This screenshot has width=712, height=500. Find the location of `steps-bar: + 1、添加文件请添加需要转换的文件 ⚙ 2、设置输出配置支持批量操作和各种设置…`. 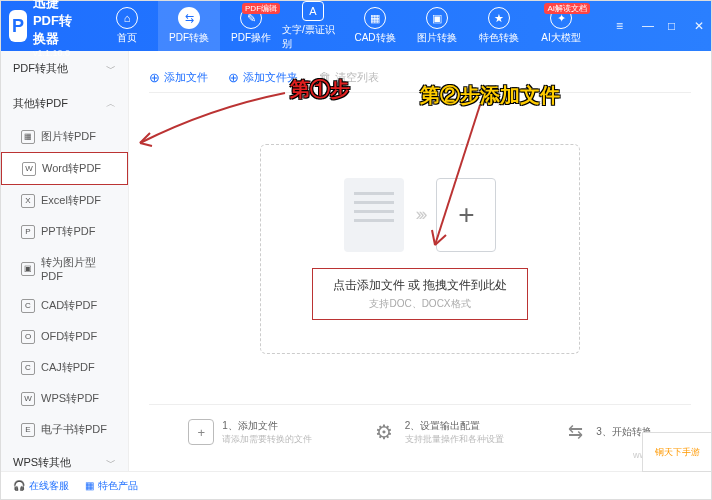

steps-bar: + 1、添加文件请添加需要转换的文件 ⚙ 2、设置输出配置支持批量操作和各种设置… is located at coordinates (420, 432).